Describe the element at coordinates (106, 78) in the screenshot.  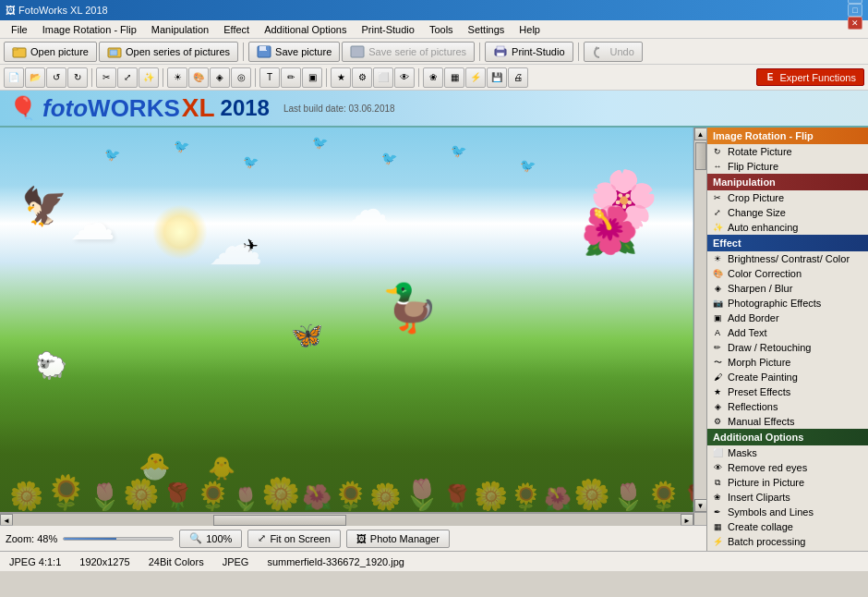
I see `tool-crop: ✂` at that location.